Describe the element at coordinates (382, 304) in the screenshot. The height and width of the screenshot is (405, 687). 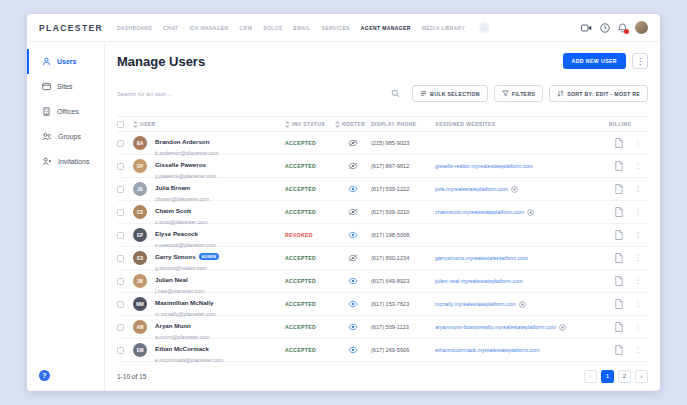
I see `table-row: MM Maximillian McNally m.mcnally@placest…` at that location.